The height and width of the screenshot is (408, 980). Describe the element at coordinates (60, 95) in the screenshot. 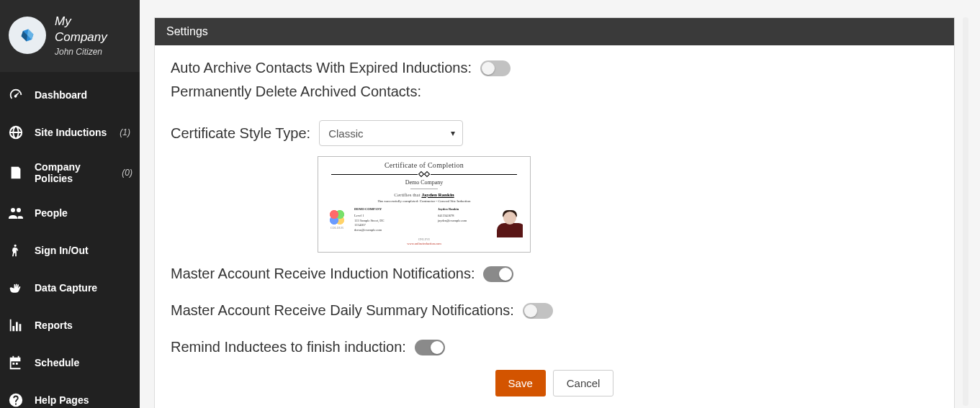

I see `nav-label: Dashboard` at that location.